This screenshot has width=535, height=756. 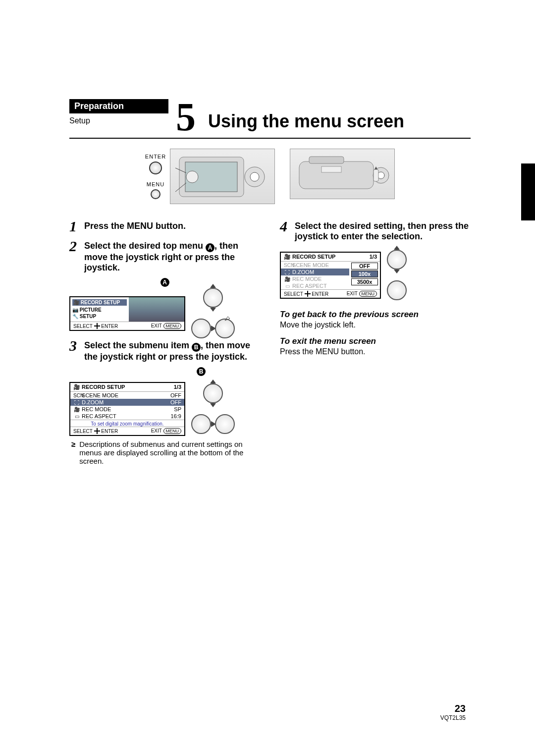 I want to click on joystick-icons-b, so click(x=213, y=409).